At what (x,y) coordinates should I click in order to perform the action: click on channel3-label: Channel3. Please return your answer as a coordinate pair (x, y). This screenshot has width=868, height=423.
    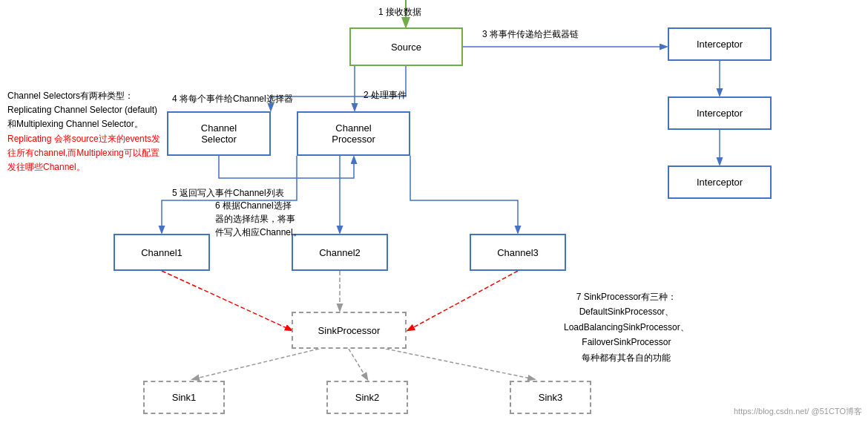
    Looking at the image, I should click on (518, 252).